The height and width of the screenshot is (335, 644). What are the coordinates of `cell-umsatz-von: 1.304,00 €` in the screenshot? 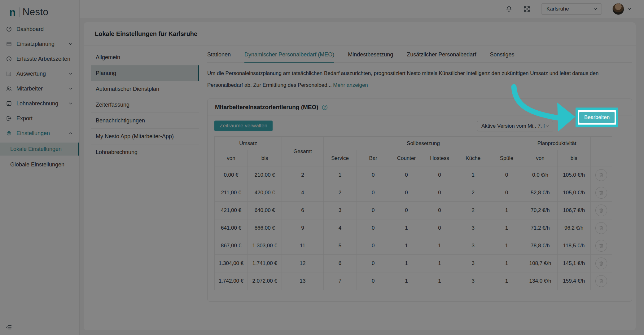 It's located at (231, 263).